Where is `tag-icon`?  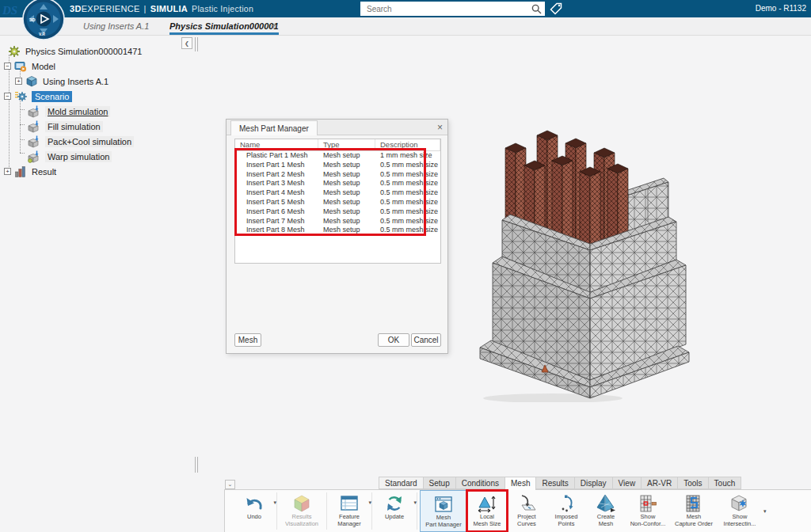
tag-icon is located at coordinates (556, 9).